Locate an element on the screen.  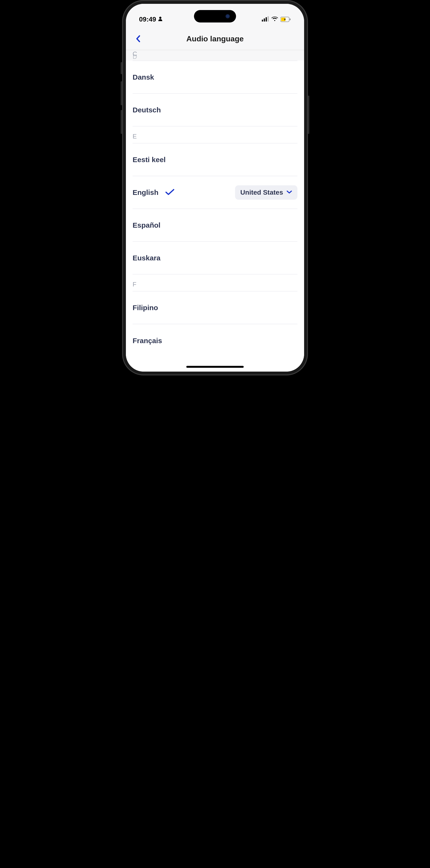
language-item-eesti: Eesti keel is located at coordinates (215, 160).